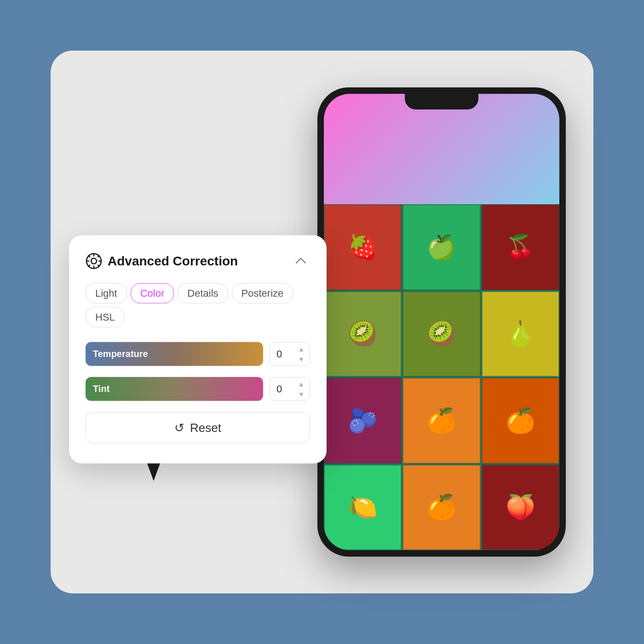  What do you see at coordinates (290, 354) in the screenshot?
I see `temperature-value-box: 0 ▲ ▼` at bounding box center [290, 354].